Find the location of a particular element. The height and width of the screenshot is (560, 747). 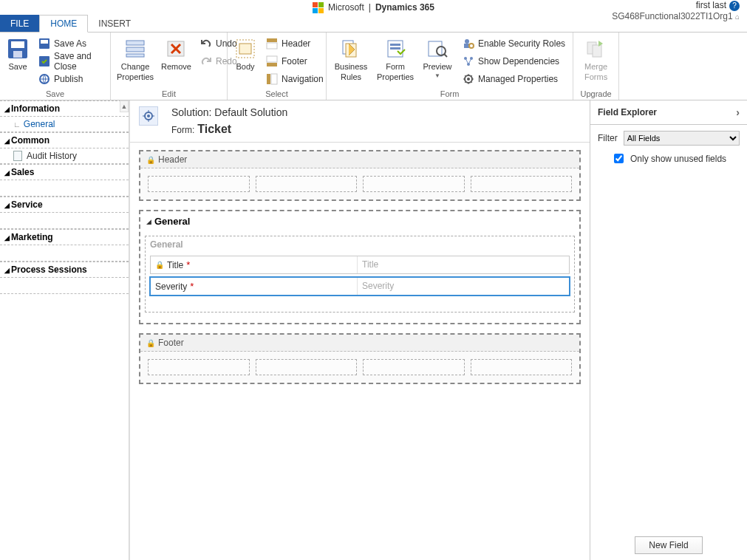

subsection-general-label: General is located at coordinates (360, 245).